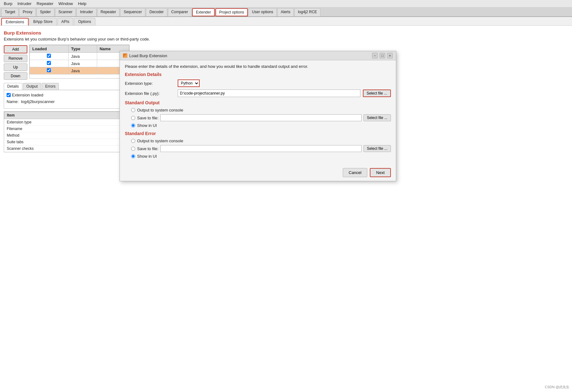 This screenshot has height=392, width=572. What do you see at coordinates (150, 84) in the screenshot?
I see `extension-type-label: Extension type:` at bounding box center [150, 84].